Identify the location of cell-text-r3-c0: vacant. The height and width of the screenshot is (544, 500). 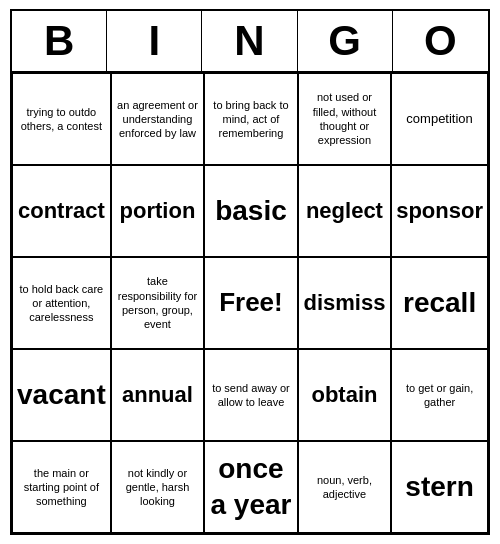
(62, 395).